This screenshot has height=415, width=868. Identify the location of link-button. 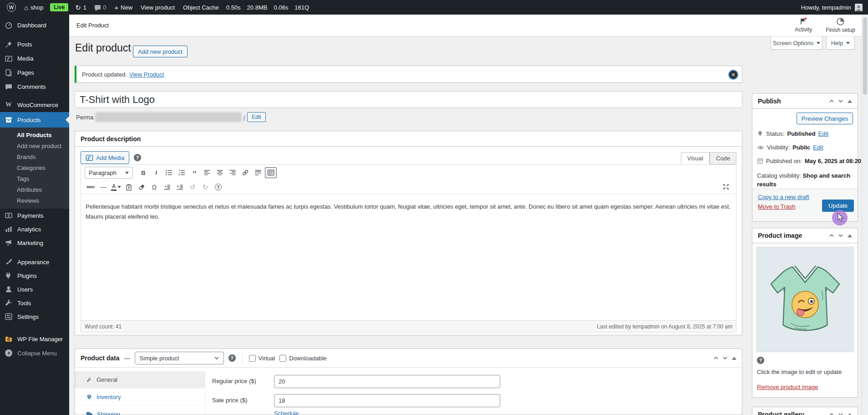
(245, 173).